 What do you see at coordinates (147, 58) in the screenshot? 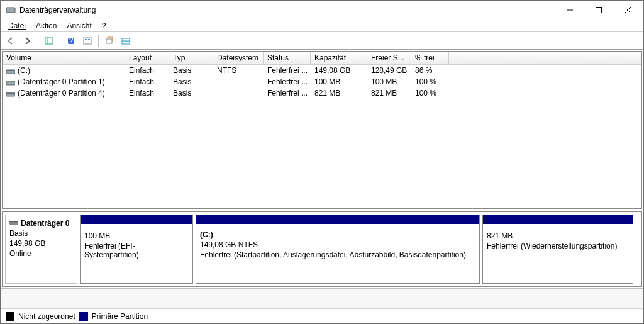
I see `column-layout: Layout` at bounding box center [147, 58].